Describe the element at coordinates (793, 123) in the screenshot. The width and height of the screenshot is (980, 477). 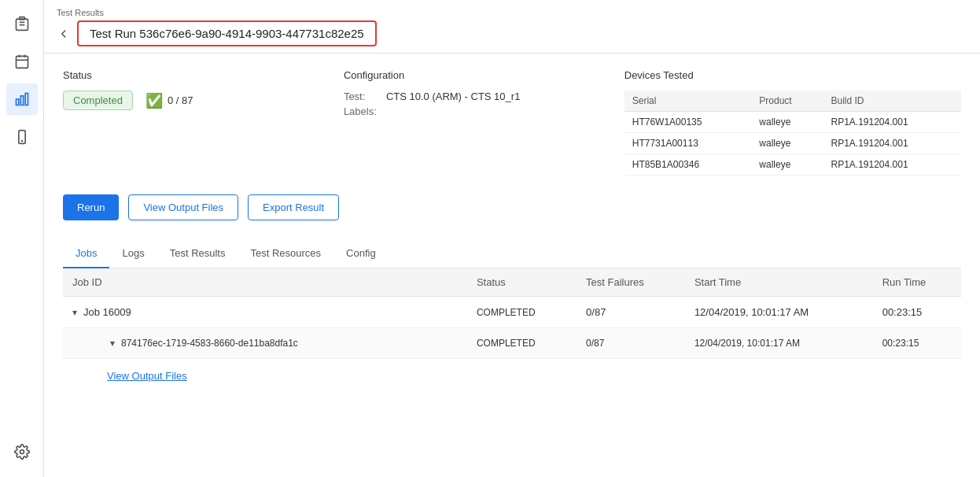
I see `table-row: HT76W1A00135 walleye RP1A.191204.001` at that location.